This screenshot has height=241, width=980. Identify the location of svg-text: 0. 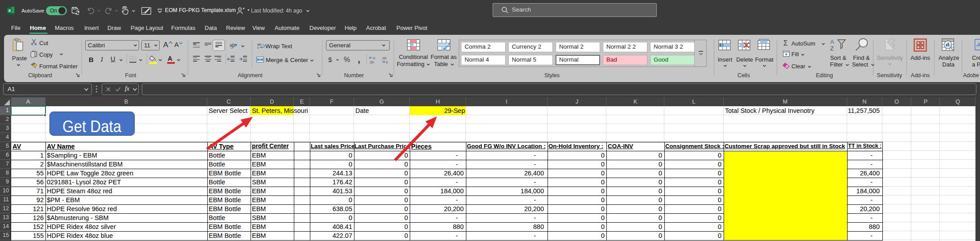
(387, 62).